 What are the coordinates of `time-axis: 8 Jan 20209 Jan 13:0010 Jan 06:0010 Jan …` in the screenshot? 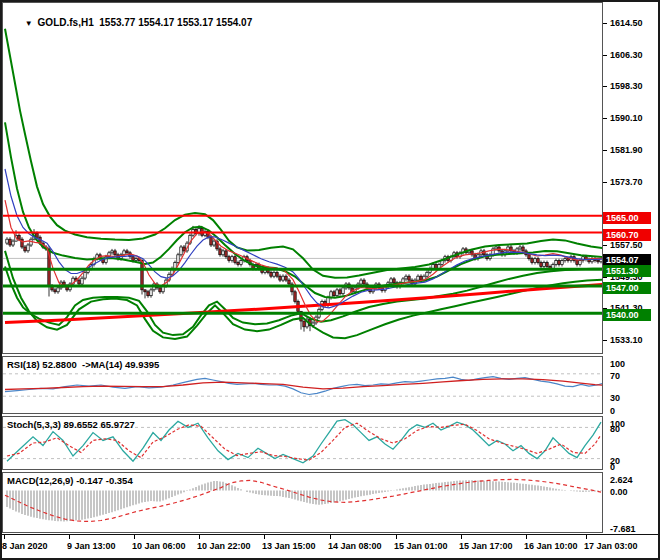 It's located at (330, 546).